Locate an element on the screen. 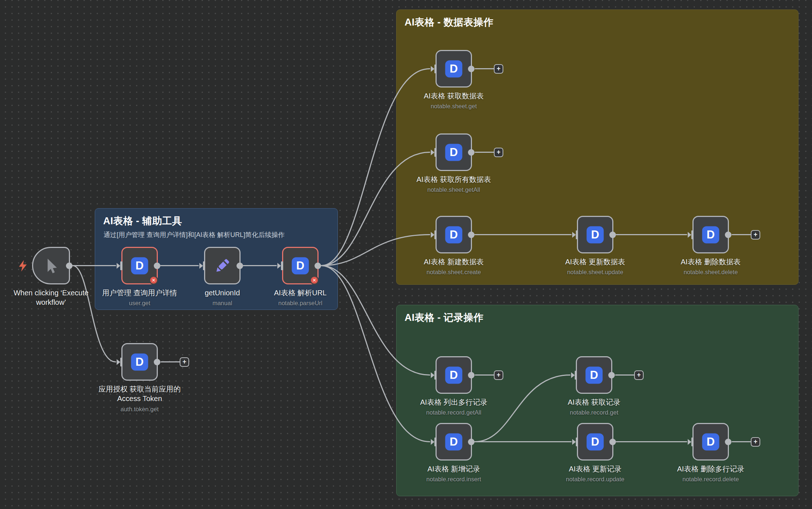  node-sheet-delete: D is located at coordinates (711, 235).